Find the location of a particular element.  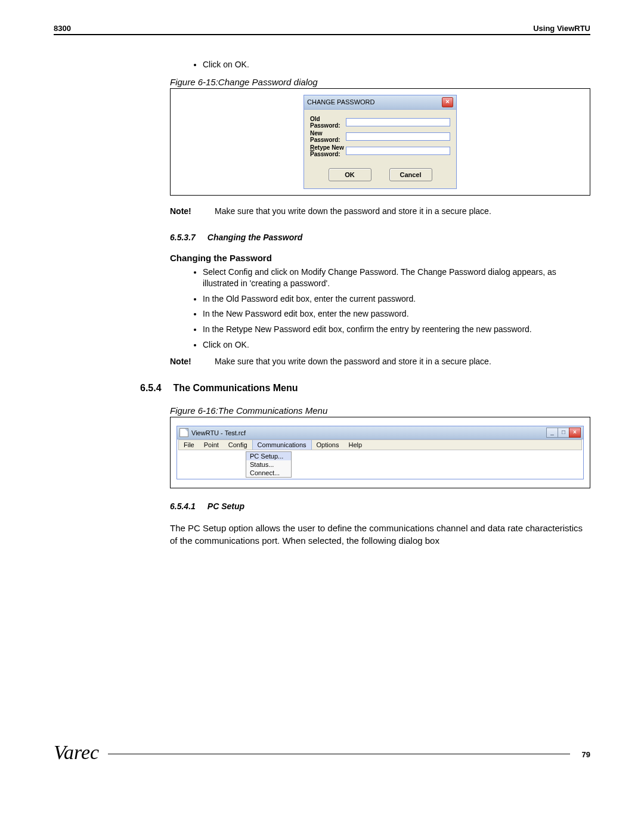

intro-list: Click on OK. is located at coordinates (380, 65).